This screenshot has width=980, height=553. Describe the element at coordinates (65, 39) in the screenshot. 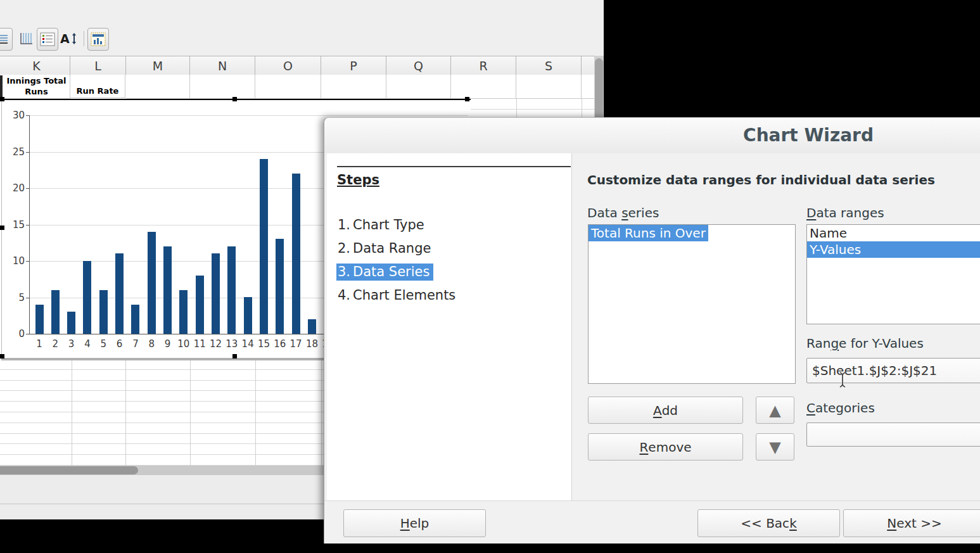

I see `svg-text: A` at that location.